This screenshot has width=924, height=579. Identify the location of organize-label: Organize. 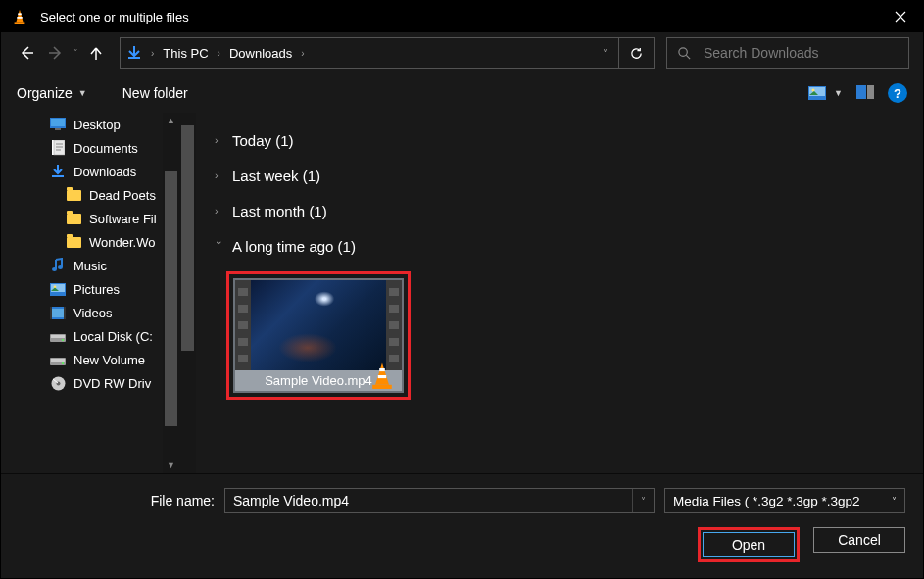
(45, 93).